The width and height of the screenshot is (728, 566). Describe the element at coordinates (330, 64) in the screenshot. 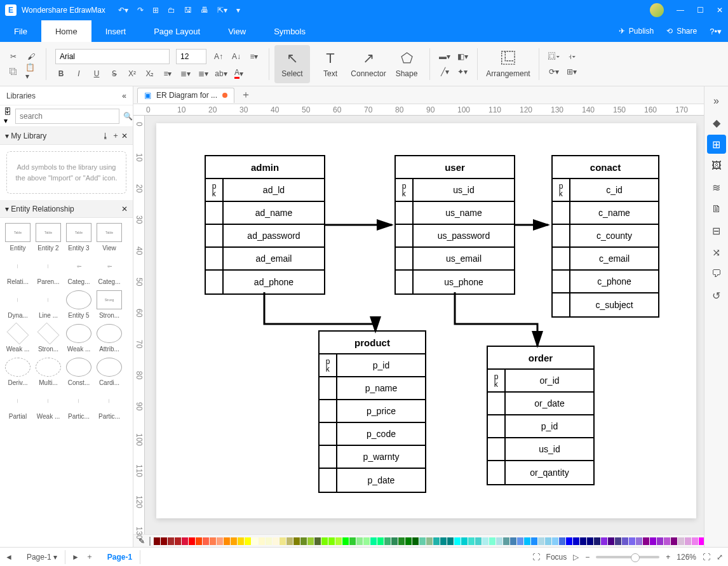

I see `text-tool: TText` at that location.